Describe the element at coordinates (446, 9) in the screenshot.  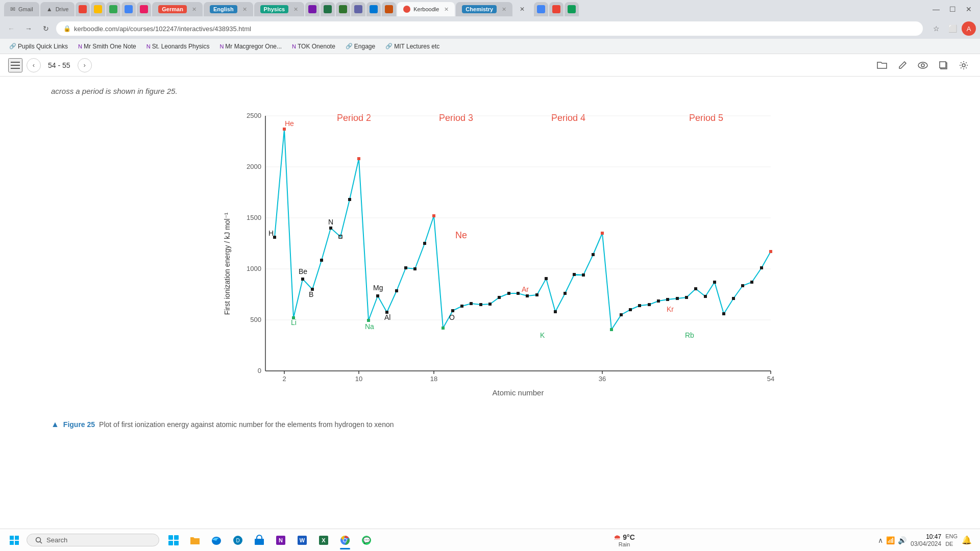
I see `tab-kerboodle-close: ✕` at that location.